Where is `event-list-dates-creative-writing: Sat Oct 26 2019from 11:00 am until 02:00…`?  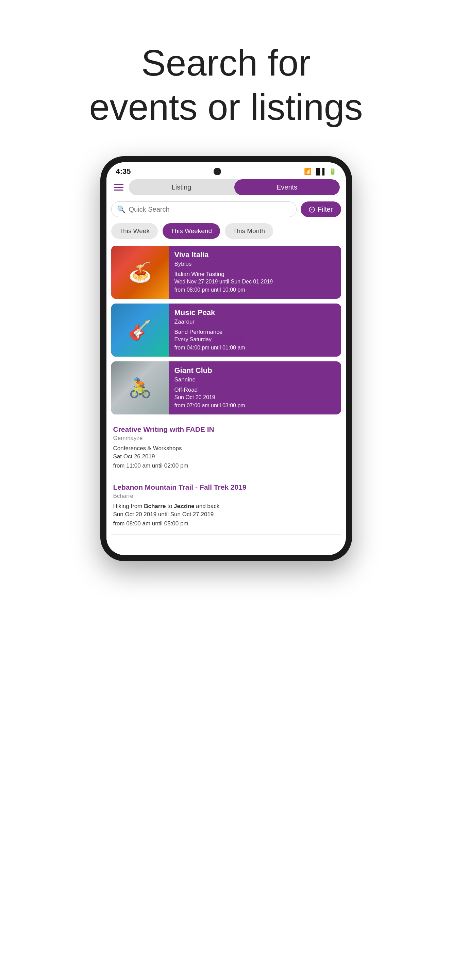 event-list-dates-creative-writing: Sat Oct 26 2019from 11:00 am until 02:00… is located at coordinates (226, 461).